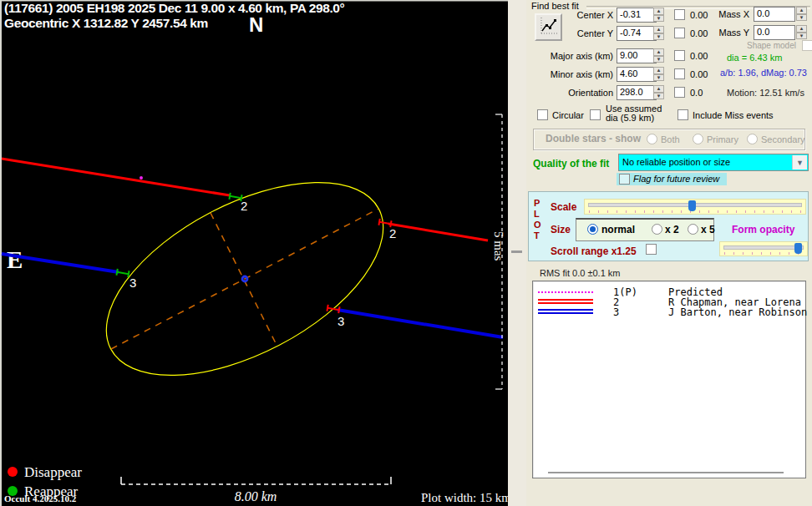  I want to click on shape-model-checkbox, so click(807, 45).